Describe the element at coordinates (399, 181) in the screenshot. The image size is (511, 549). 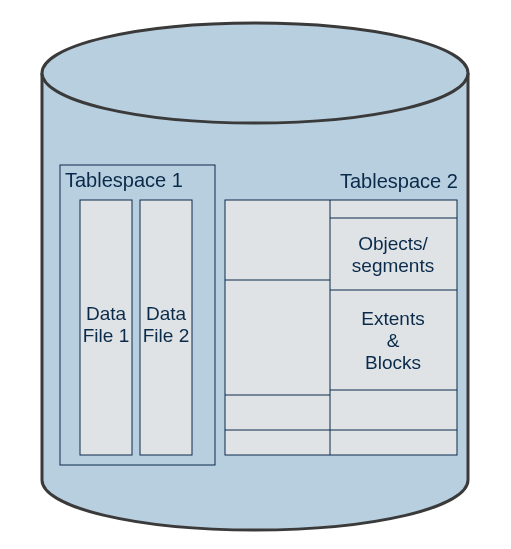
I see `tablespace2-title: Tablespace 2` at that location.